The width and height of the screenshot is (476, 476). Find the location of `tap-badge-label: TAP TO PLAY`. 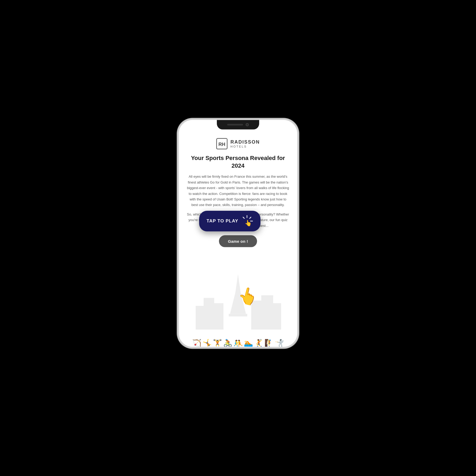

tap-badge-label: TAP TO PLAY is located at coordinates (222, 221).